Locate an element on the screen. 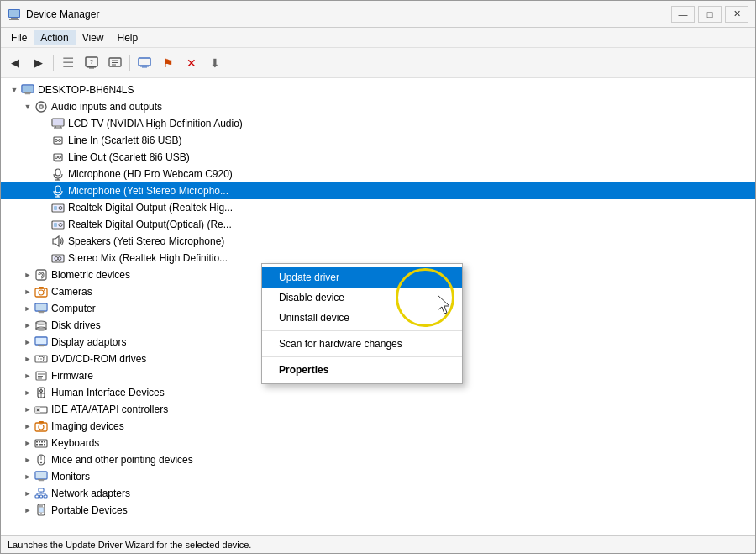 The image size is (756, 554). imaging-icon is located at coordinates (41, 426).